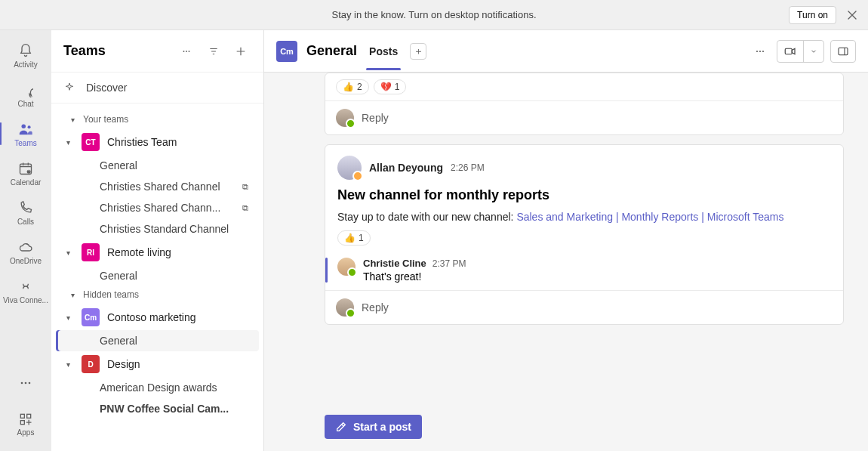  Describe the element at coordinates (26, 134) in the screenshot. I see `rail-teams: Teams` at that location.